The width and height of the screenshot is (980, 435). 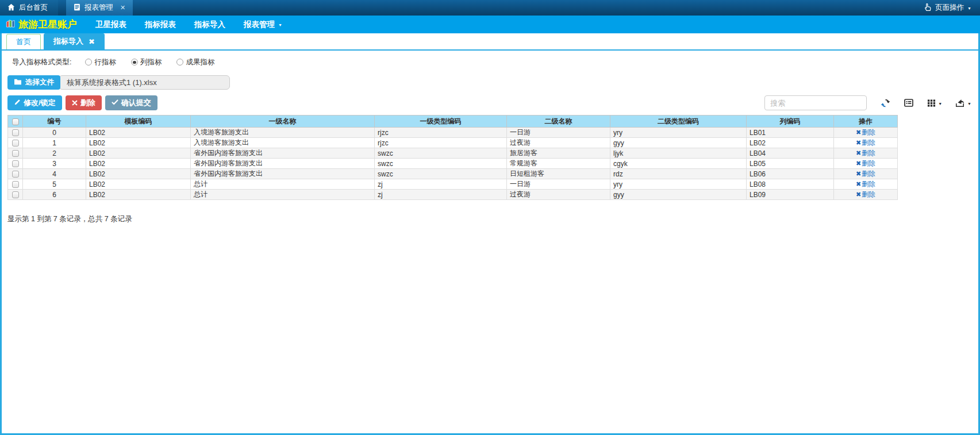 I want to click on cell-level1-name: 省外国内游客旅游支出, so click(x=283, y=153).